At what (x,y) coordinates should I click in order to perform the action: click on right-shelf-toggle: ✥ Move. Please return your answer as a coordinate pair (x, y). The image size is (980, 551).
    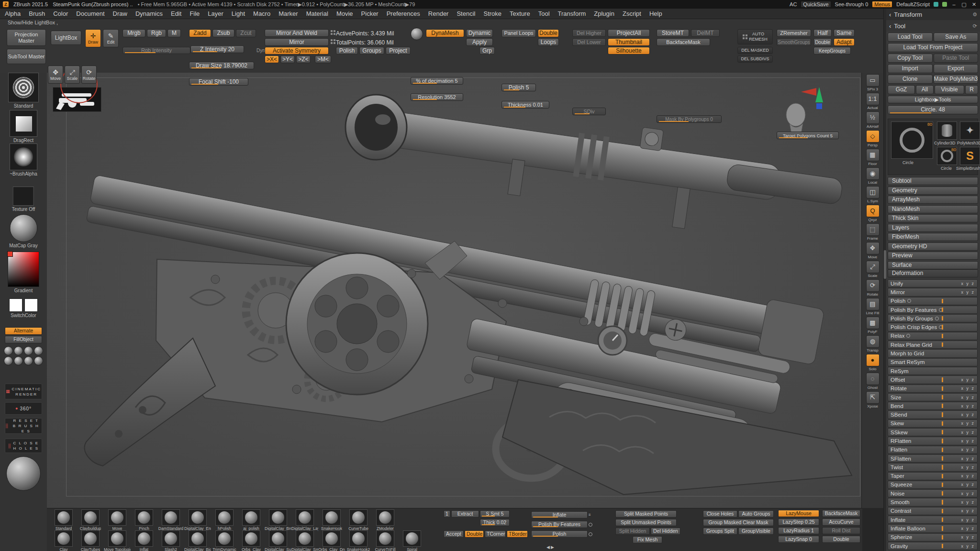
    Looking at the image, I should click on (873, 251).